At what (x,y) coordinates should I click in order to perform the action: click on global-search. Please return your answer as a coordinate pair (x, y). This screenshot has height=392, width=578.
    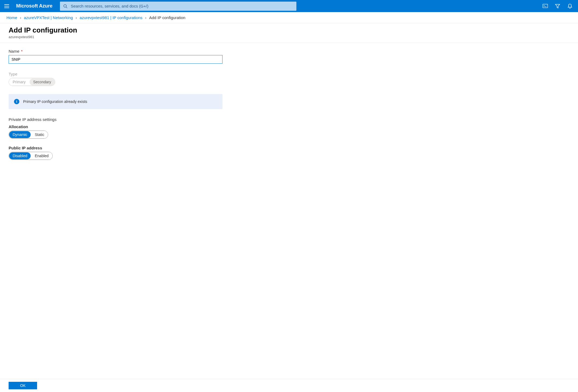
    Looking at the image, I should click on (178, 6).